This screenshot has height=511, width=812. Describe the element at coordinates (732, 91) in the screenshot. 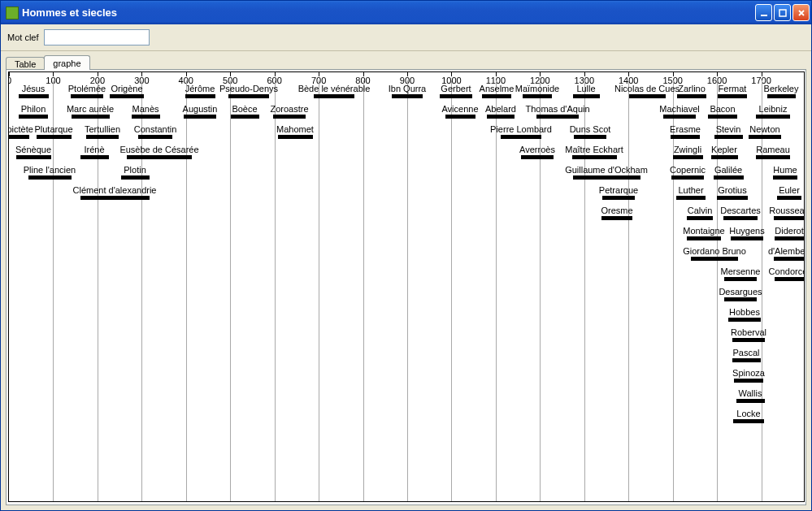

I see `person-item: Fermat` at that location.